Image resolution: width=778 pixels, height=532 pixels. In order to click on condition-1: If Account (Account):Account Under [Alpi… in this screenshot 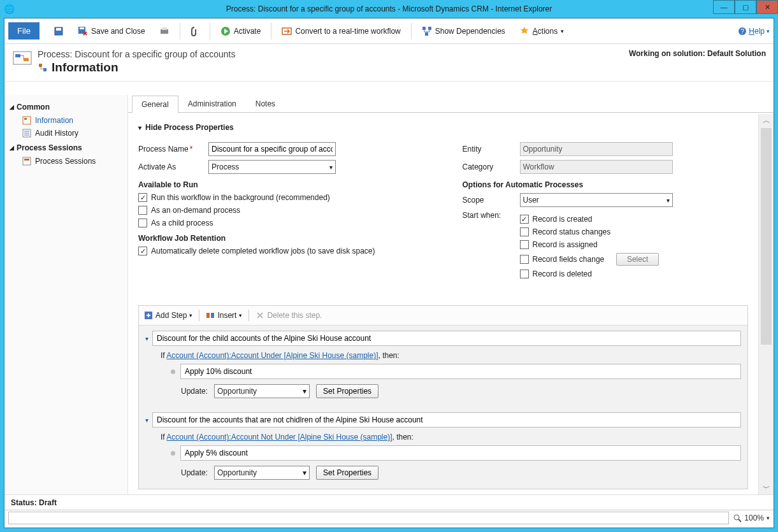, I will do `click(451, 356)`.